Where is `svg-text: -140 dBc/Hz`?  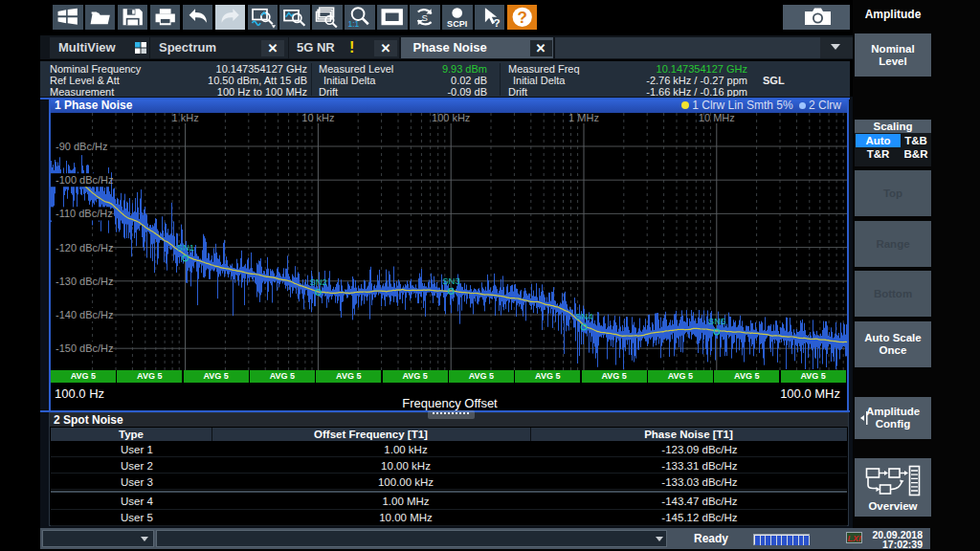
svg-text: -140 dBc/Hz is located at coordinates (84, 315).